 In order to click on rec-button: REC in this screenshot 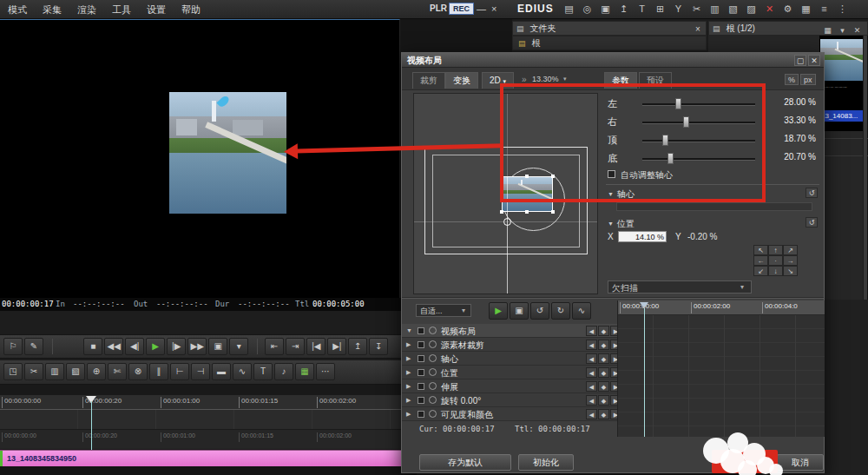, I will do `click(462, 9)`.